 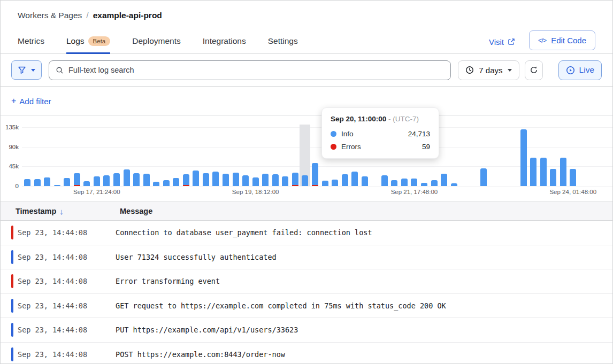 What do you see at coordinates (283, 42) in the screenshot?
I see `tab-settings: Settings` at bounding box center [283, 42].